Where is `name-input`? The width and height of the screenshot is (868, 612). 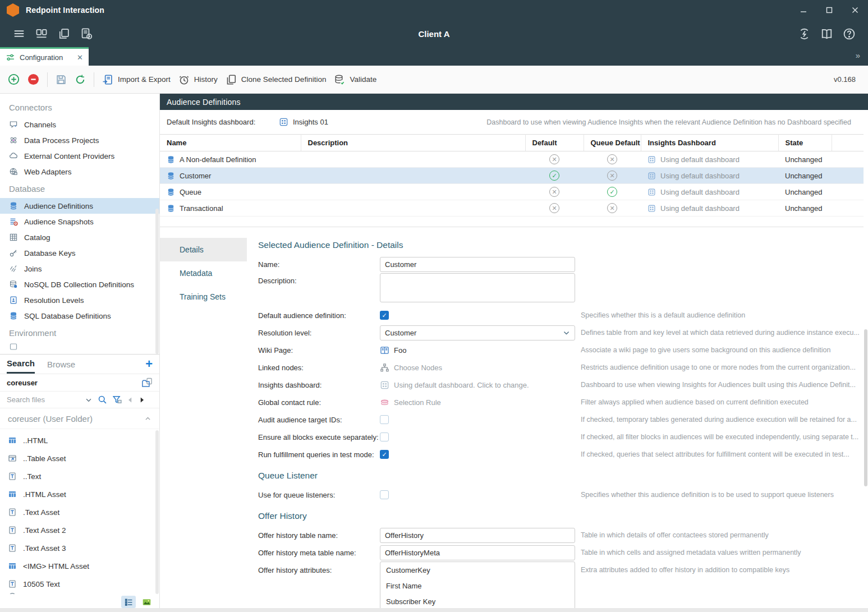 name-input is located at coordinates (477, 265).